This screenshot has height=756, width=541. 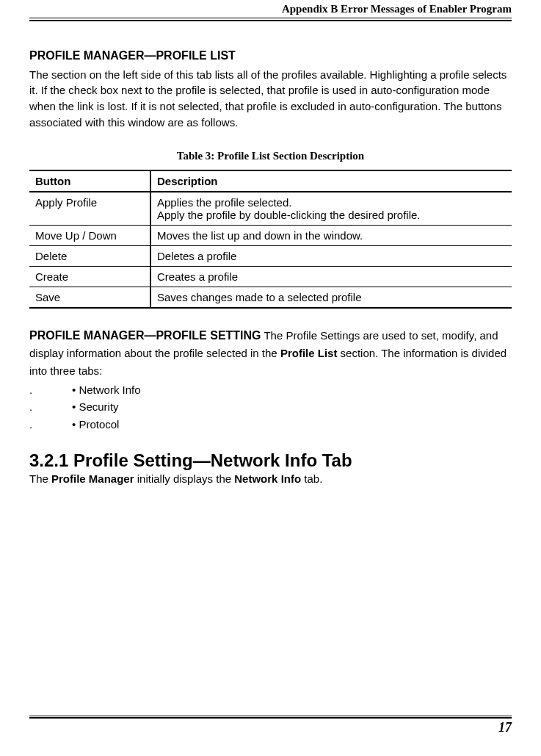 I want to click on cell-button: Save, so click(x=90, y=297).